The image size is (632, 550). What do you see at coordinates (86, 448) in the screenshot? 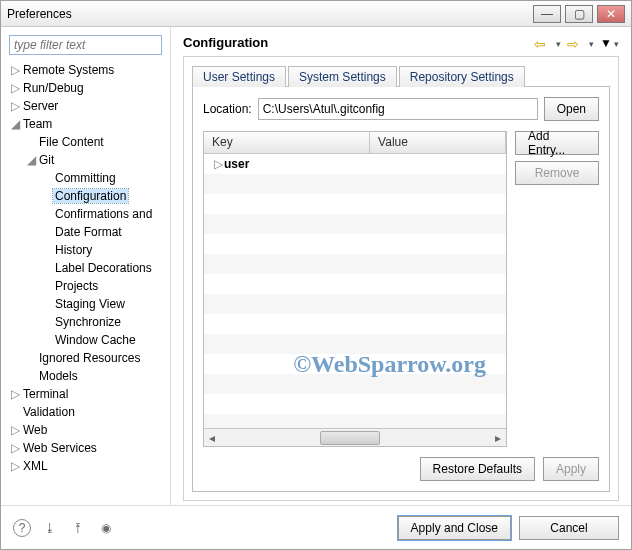
I see `tree-item-web-services: ▷Web Services` at bounding box center [86, 448].